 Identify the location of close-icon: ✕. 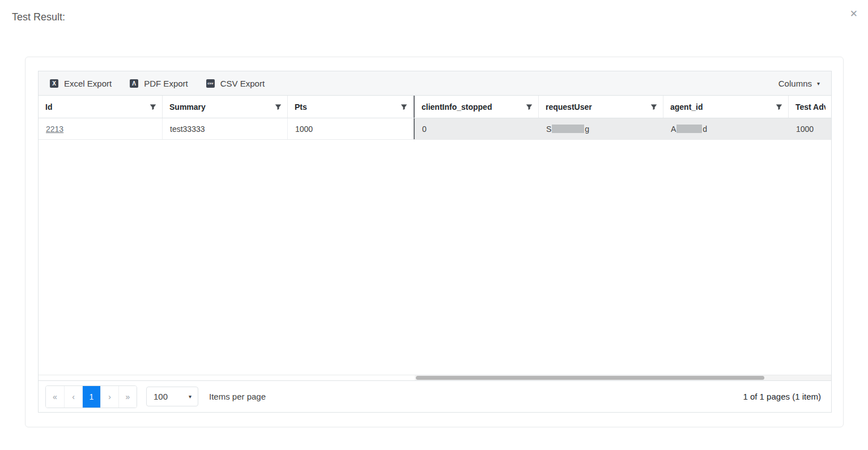
(854, 14).